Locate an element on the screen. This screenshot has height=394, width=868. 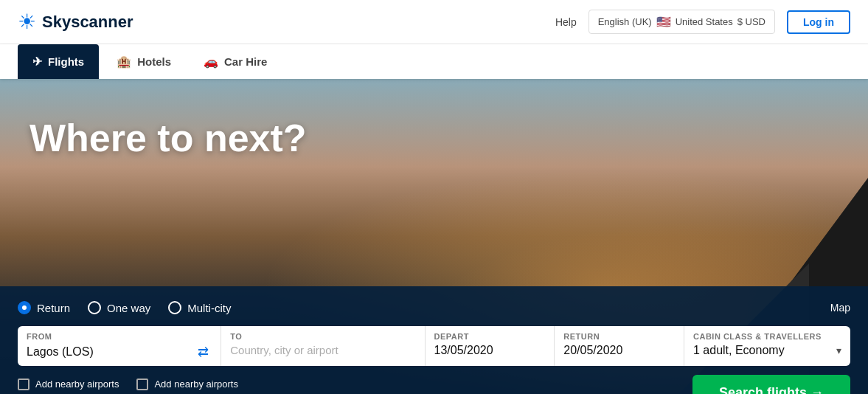
map-link: Map is located at coordinates (841, 308).